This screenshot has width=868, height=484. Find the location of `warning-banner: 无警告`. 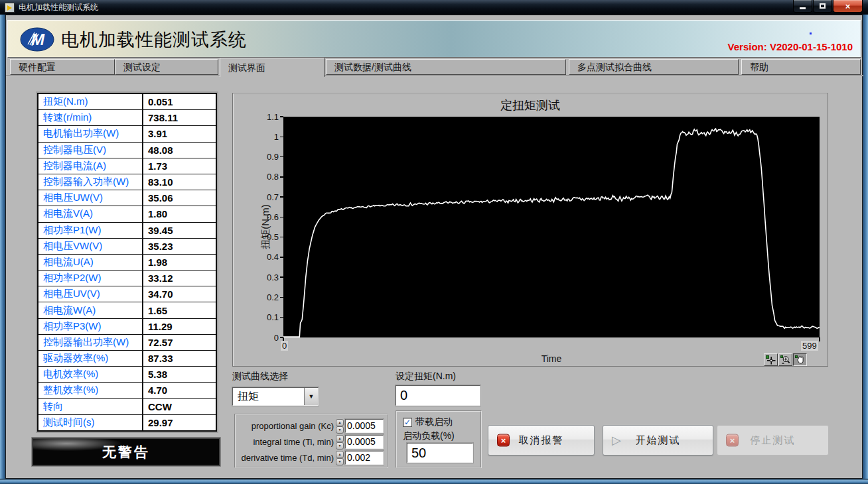

warning-banner: 无警告 is located at coordinates (126, 452).